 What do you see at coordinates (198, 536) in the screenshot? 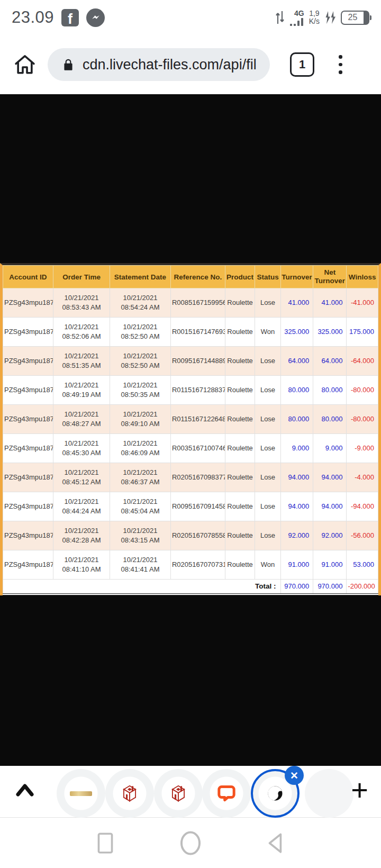
I see `cell-reference-no: R0205167078558` at bounding box center [198, 536].